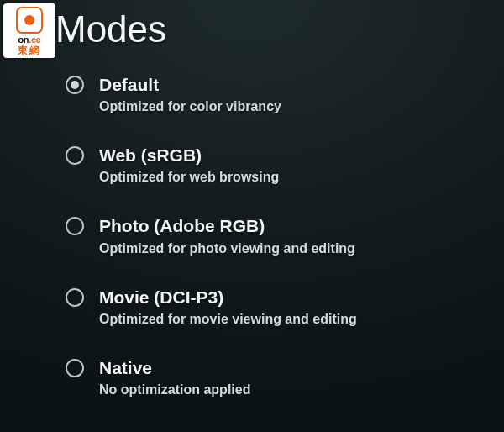  I want to click on watermark-logo-icon, so click(29, 20).